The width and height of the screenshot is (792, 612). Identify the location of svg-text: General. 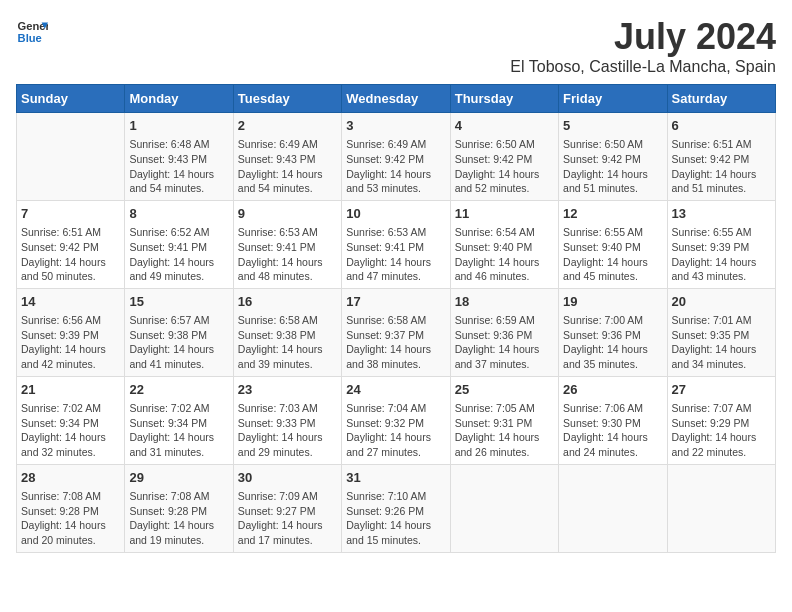
(33, 26).